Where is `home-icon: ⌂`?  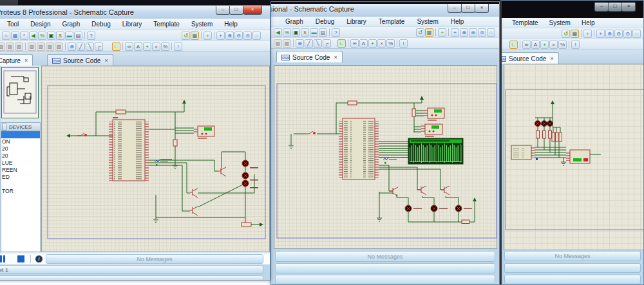
home-icon: ⌂ is located at coordinates (6, 36).